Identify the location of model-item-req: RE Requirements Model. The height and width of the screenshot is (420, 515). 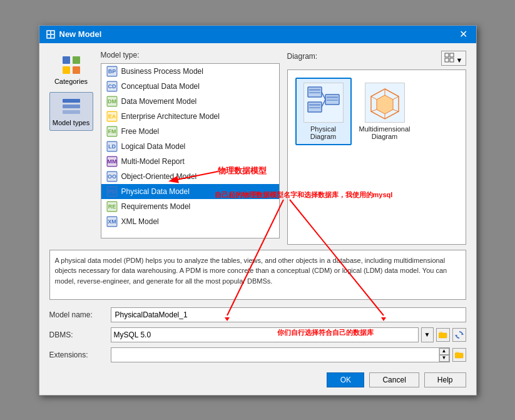
(190, 207).